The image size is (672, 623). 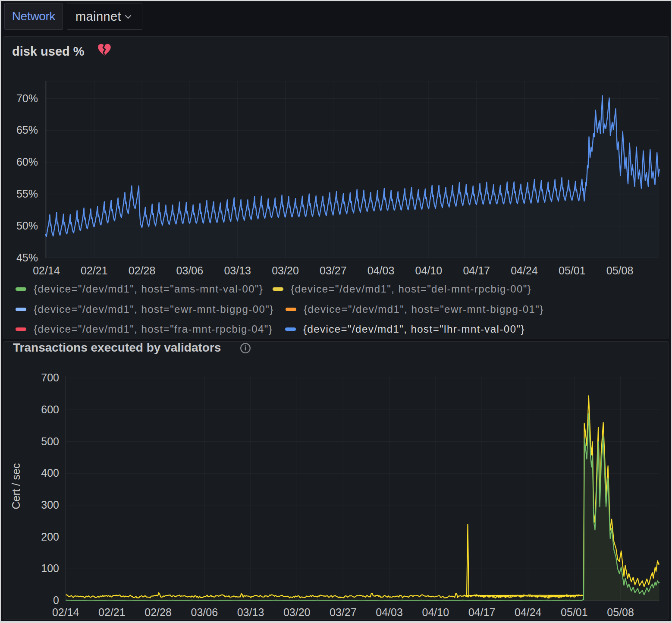 I want to click on svg-text: Cert / sec, so click(x=16, y=487).